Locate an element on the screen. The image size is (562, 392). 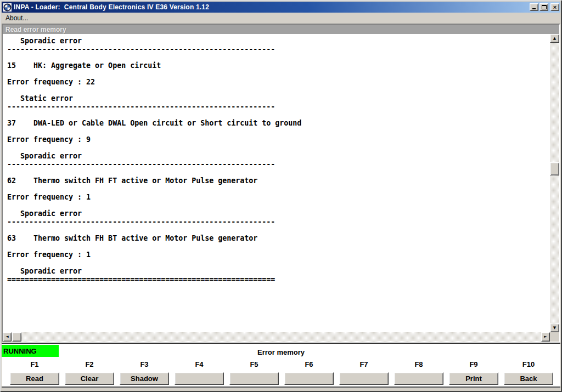
scroll-down-button: ▼ is located at coordinates (554, 328).